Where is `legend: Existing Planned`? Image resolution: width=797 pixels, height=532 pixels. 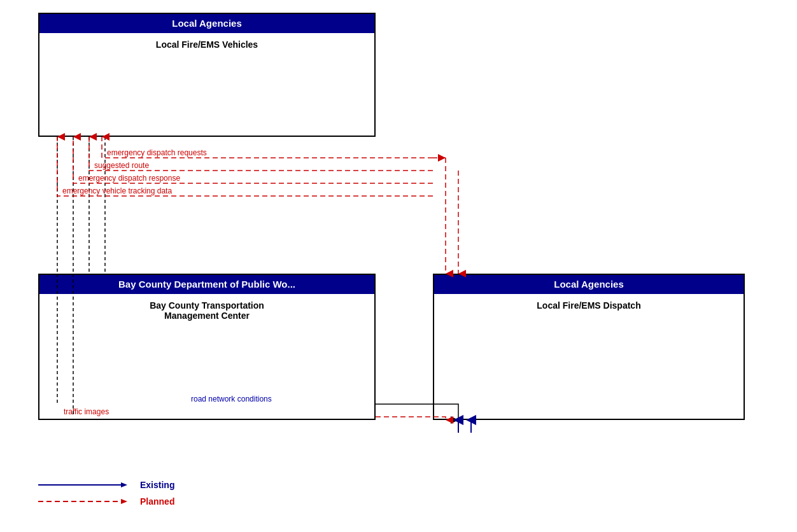
legend: Existing Planned is located at coordinates (106, 496).